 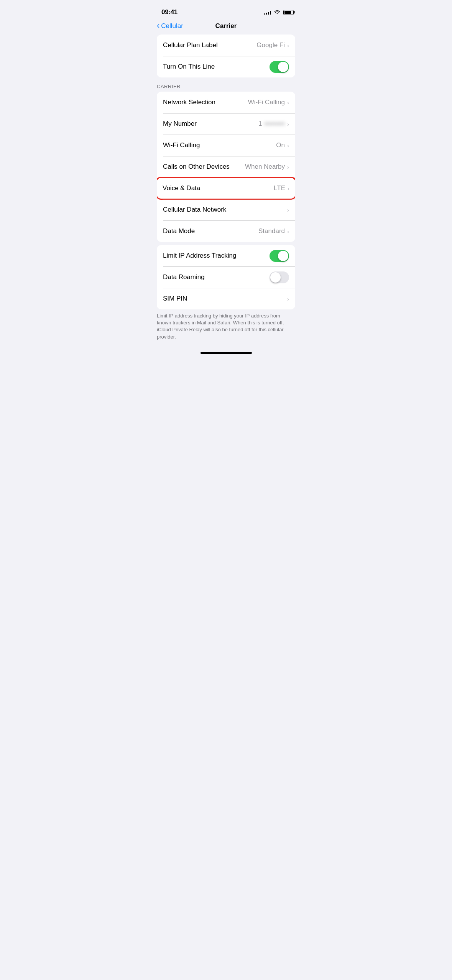 I want to click on wifi-calling-row: Wi-Fi Calling On ›, so click(x=226, y=145).